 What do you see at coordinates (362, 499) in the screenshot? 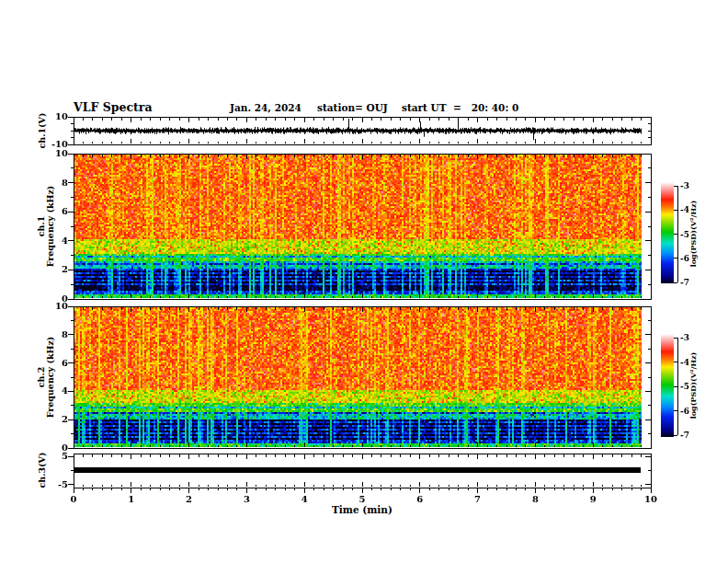
I see `x-tick-label: 5` at bounding box center [362, 499].